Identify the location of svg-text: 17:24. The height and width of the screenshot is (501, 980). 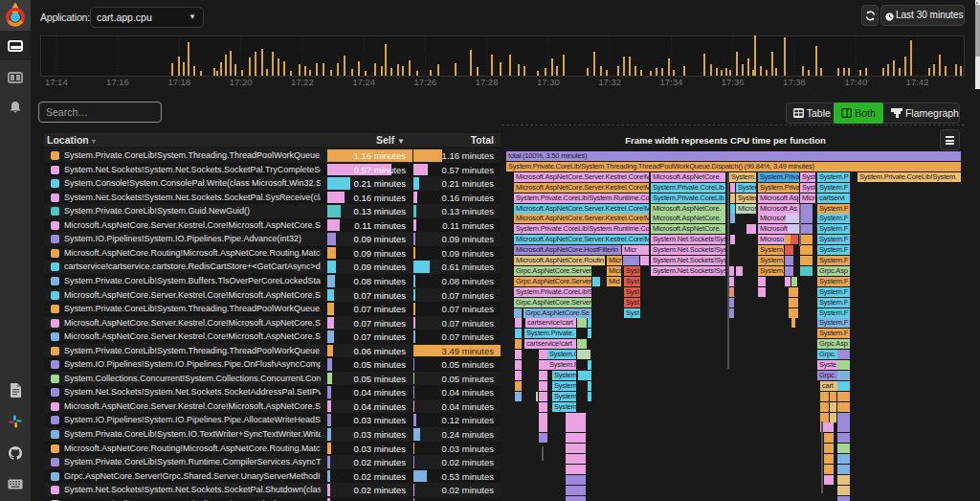
(364, 82).